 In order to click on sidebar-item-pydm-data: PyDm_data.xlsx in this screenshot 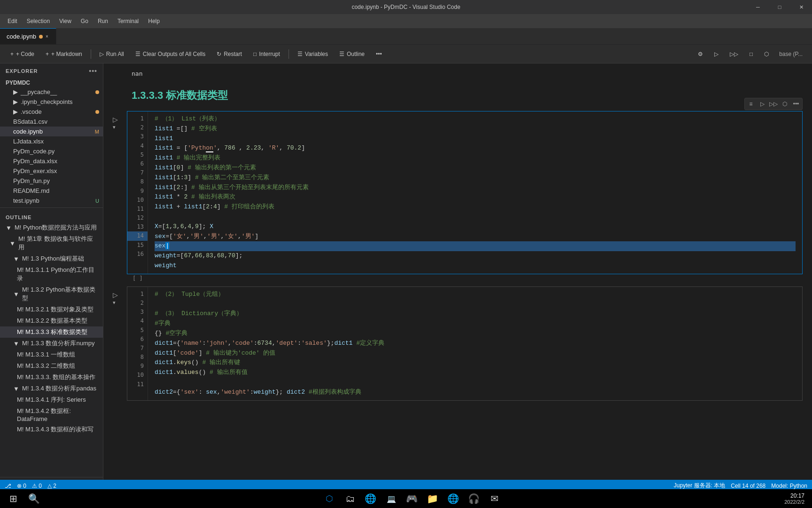, I will do `click(52, 161)`.